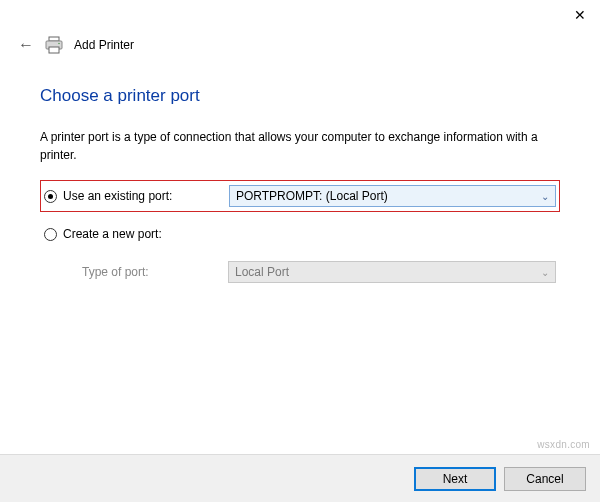  I want to click on radio-create-port, so click(50, 234).